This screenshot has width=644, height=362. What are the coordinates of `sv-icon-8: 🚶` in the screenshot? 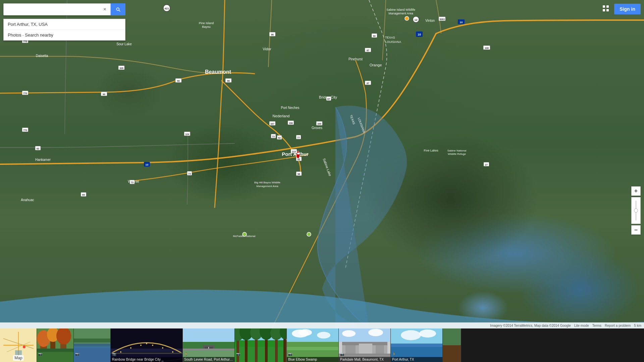 It's located at (394, 354).